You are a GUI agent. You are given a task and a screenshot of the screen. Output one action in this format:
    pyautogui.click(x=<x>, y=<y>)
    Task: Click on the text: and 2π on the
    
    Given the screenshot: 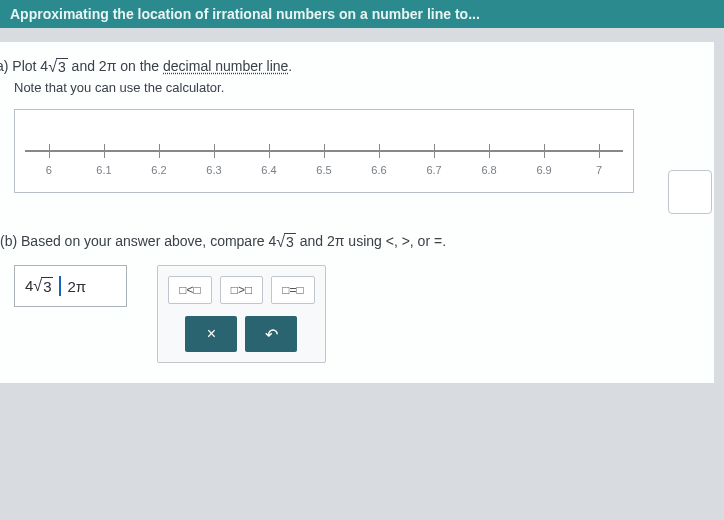 What is the action you would take?
    pyautogui.click(x=116, y=66)
    